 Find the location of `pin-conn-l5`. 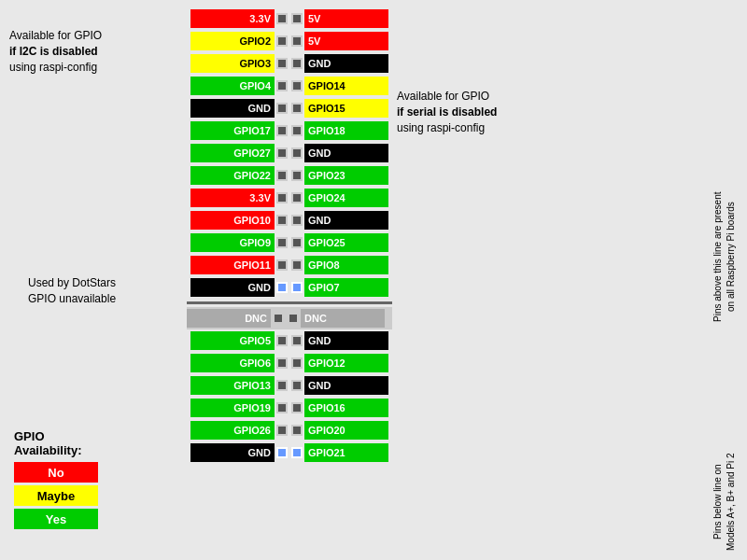

pin-conn-l5 is located at coordinates (282, 108).